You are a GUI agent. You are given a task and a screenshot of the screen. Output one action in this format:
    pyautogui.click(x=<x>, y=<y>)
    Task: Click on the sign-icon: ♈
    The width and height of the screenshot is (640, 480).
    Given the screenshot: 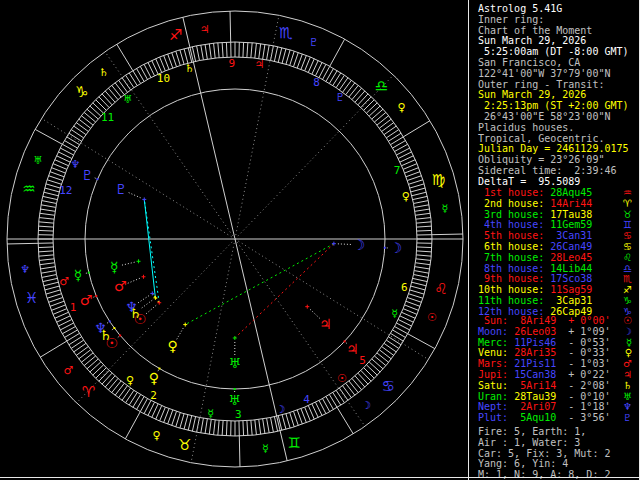 What is the action you would take?
    pyautogui.click(x=628, y=204)
    